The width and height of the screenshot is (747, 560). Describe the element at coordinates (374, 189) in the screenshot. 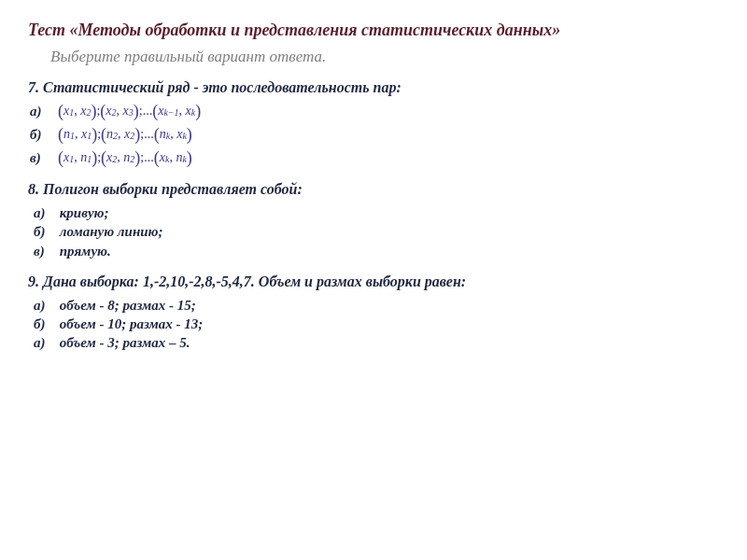

I see `q8-prompt: 8. Полигон выборки представляет собой:` at that location.